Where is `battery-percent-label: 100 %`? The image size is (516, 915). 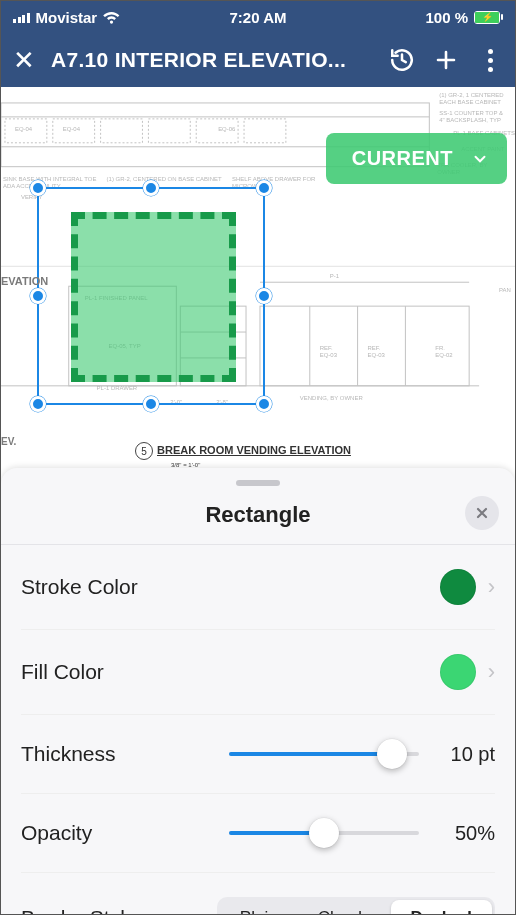
battery-percent-label: 100 % is located at coordinates (446, 18).